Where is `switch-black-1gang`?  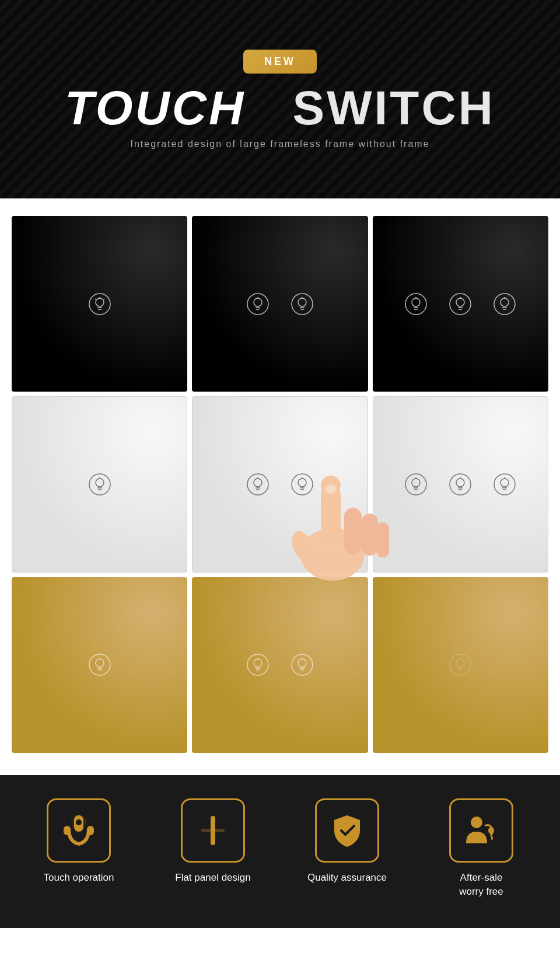
switch-black-1gang is located at coordinates (99, 303).